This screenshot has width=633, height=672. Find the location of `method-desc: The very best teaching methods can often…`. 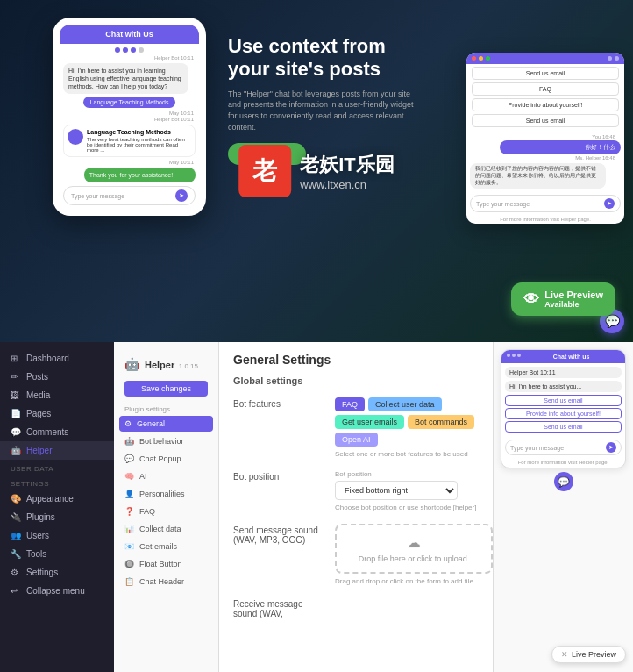

method-desc: The very best teaching methods can often… is located at coordinates (139, 145).